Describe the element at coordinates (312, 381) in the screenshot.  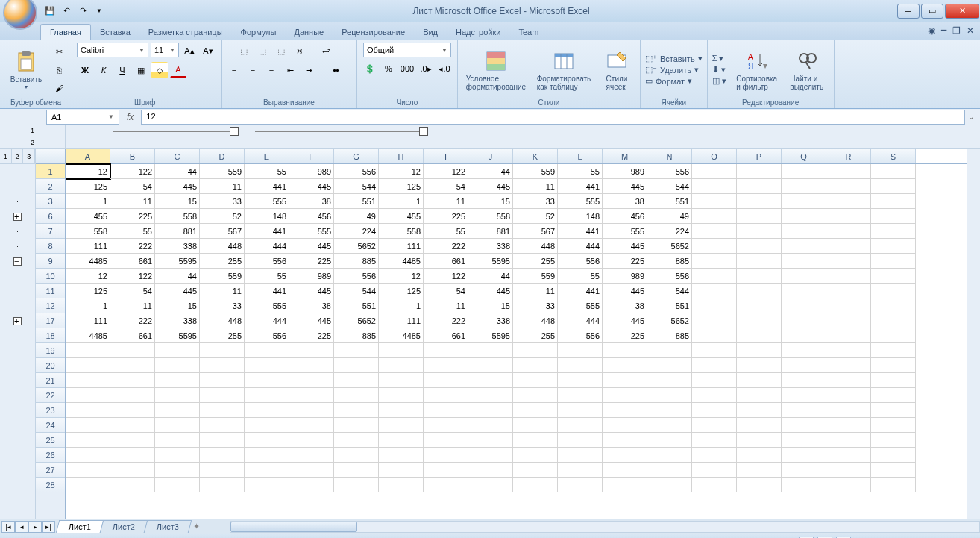
I see `cell-F21` at that location.